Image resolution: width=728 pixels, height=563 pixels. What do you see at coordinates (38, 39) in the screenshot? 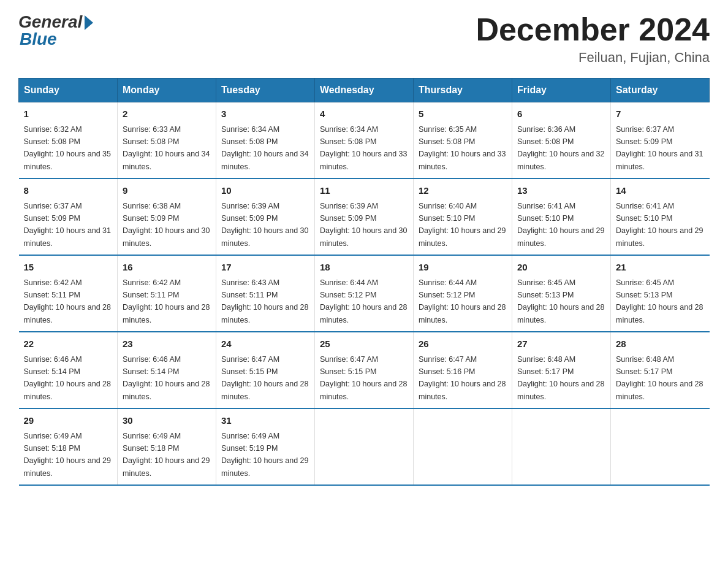
I see `logo-blue-text: Blue` at bounding box center [38, 39].